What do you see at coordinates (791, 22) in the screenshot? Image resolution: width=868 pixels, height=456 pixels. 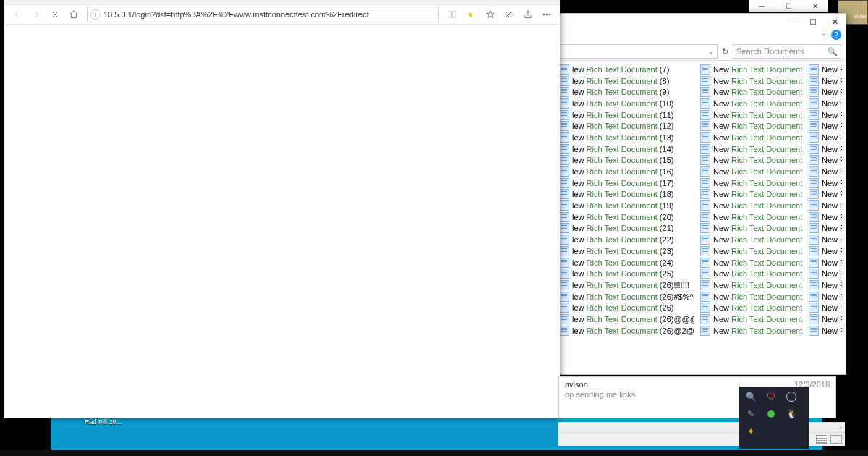 I see `explorer-min-button: ─` at bounding box center [791, 22].